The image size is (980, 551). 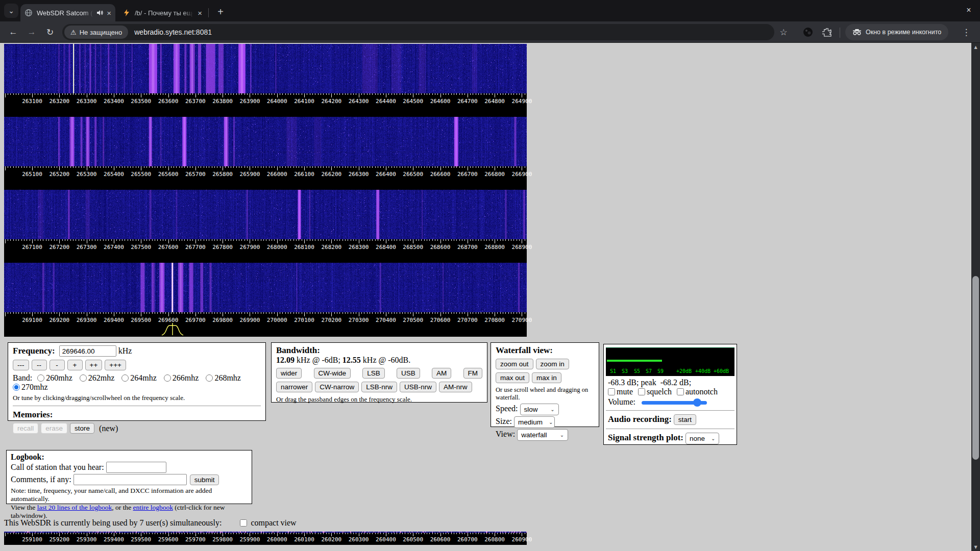 I want to click on frequency-scale-label: 260200, so click(x=331, y=540).